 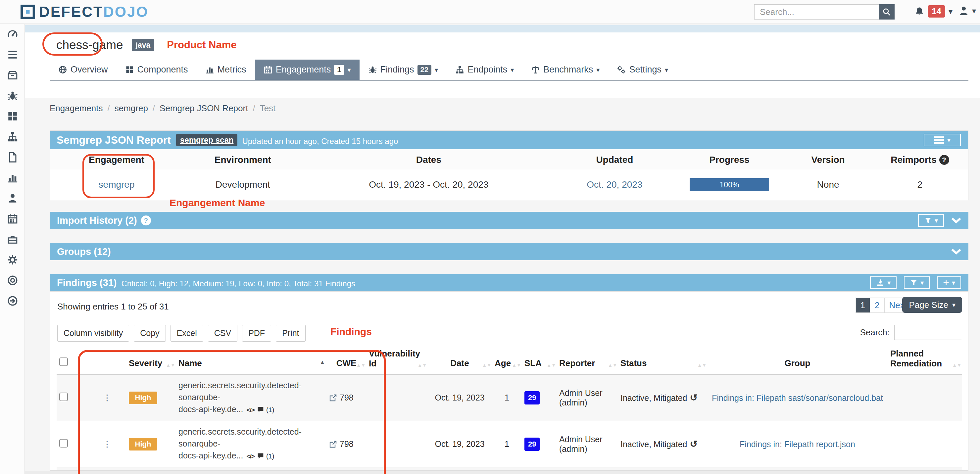 I want to click on reimports-help-icon: ?, so click(x=944, y=160).